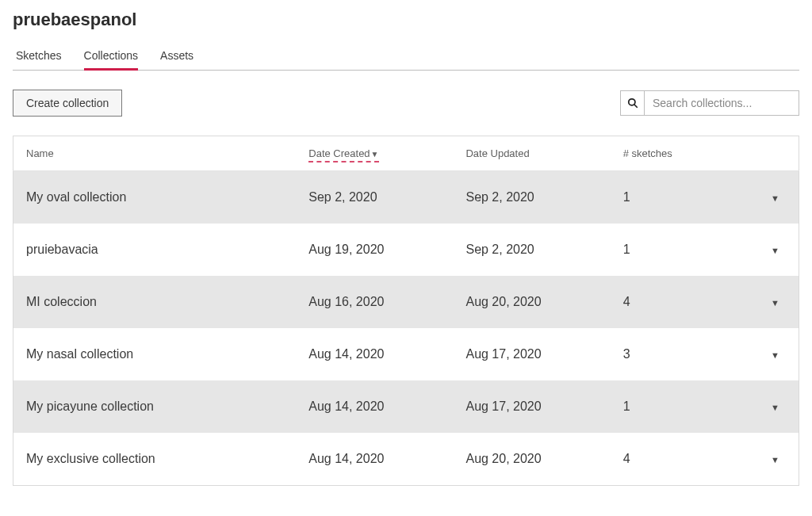 This screenshot has width=812, height=516. What do you see at coordinates (406, 354) in the screenshot?
I see `table-row: My nasal collection Aug 14, 2020 Aug 17,…` at bounding box center [406, 354].